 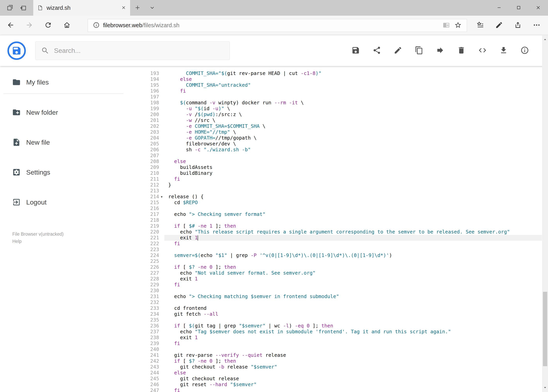 I want to click on reading-view-button, so click(x=446, y=25).